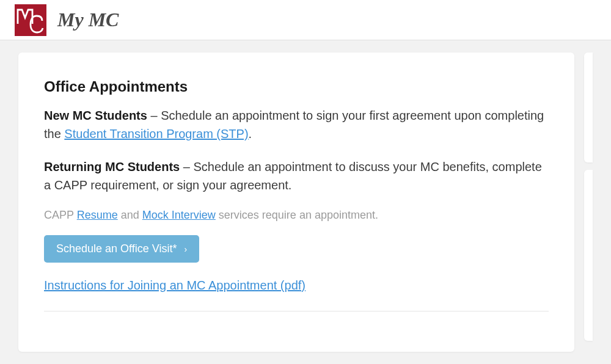 This screenshot has height=364, width=611. I want to click on new-students-text-after: ., so click(251, 134).